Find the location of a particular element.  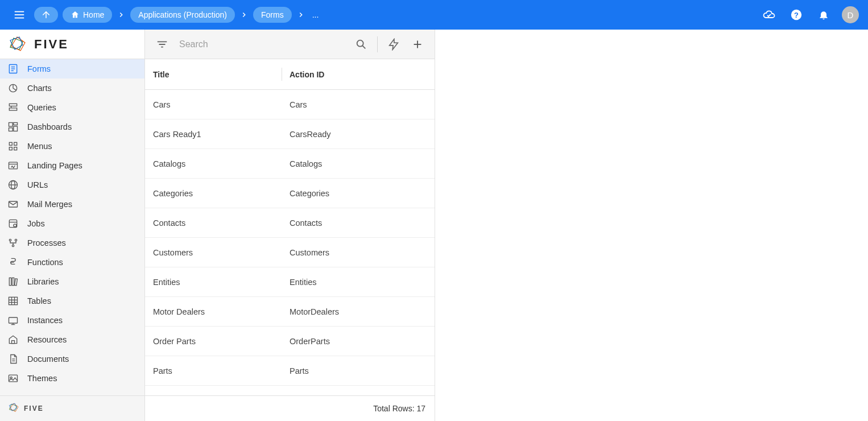

functions-nav-icon is located at coordinates (13, 262).